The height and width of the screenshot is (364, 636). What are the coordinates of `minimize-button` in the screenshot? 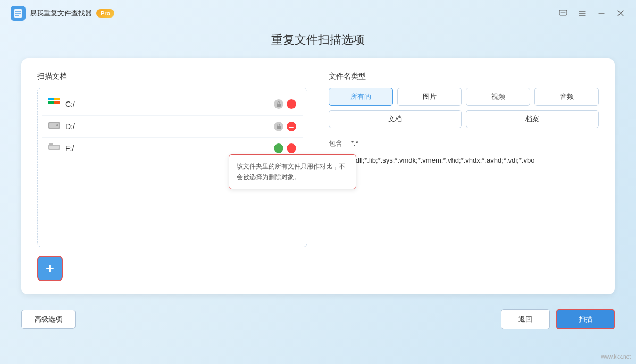 It's located at (601, 13).